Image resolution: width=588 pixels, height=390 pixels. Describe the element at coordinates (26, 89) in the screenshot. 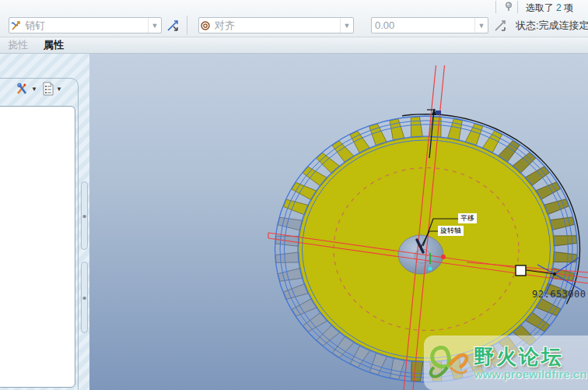

I see `tools-menu-button: ▼` at that location.